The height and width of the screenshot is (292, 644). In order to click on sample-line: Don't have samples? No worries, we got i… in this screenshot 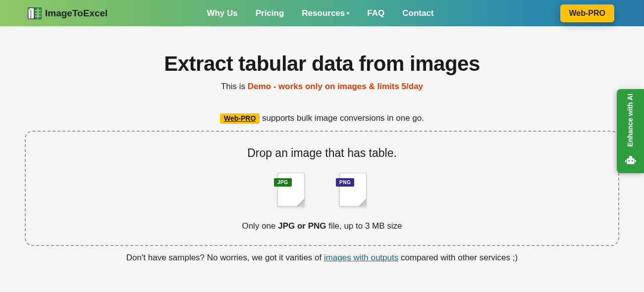, I will do `click(322, 258)`.